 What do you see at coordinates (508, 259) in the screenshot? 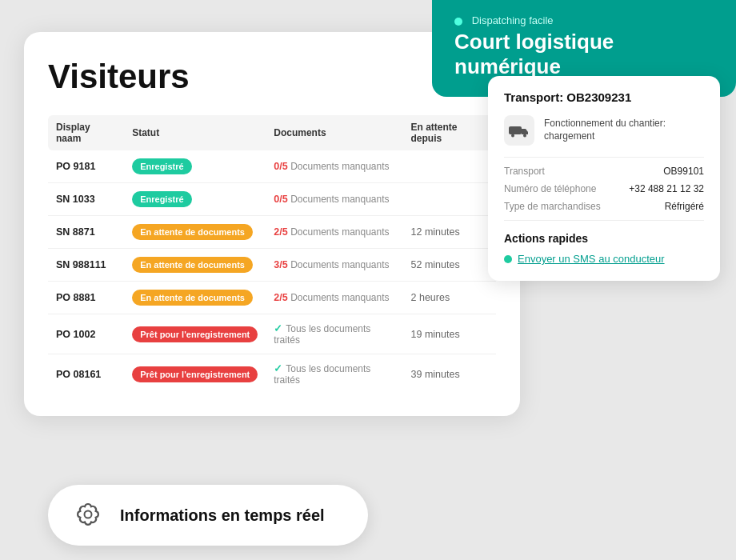
I see `sms-dot-icon` at bounding box center [508, 259].